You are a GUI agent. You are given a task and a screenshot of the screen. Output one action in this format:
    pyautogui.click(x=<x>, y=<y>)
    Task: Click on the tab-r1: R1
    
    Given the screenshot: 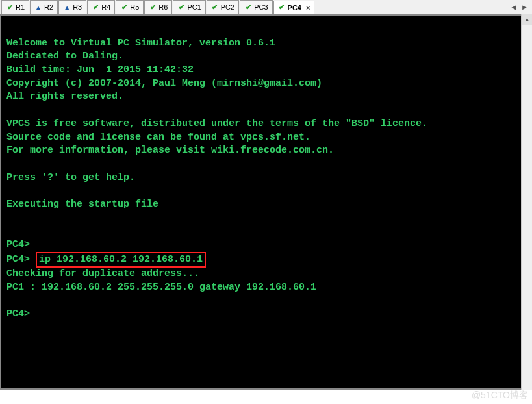 What is the action you would take?
    pyautogui.click(x=16, y=6)
    